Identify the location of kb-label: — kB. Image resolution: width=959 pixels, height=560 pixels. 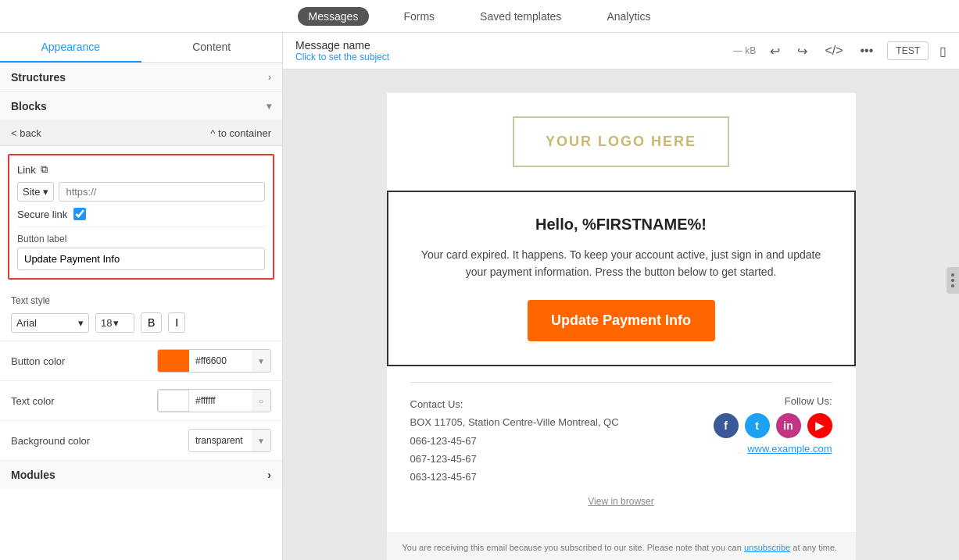
(744, 51).